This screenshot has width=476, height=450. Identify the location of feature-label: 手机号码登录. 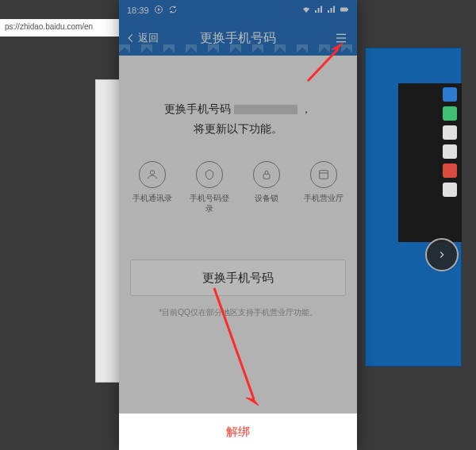
(209, 203).